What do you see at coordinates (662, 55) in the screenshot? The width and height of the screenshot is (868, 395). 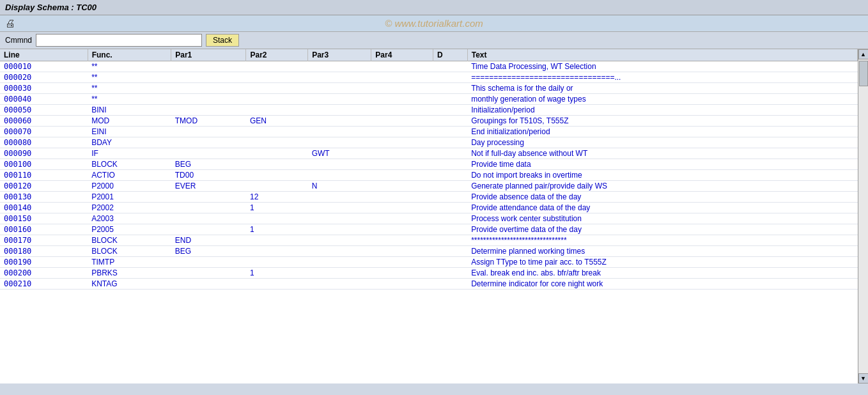 I see `col-text: Text` at bounding box center [662, 55].